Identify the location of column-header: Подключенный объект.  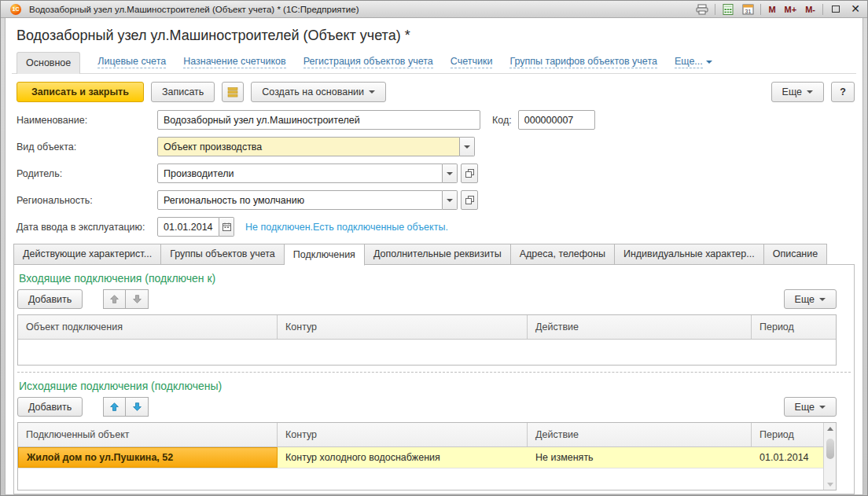
(148, 435).